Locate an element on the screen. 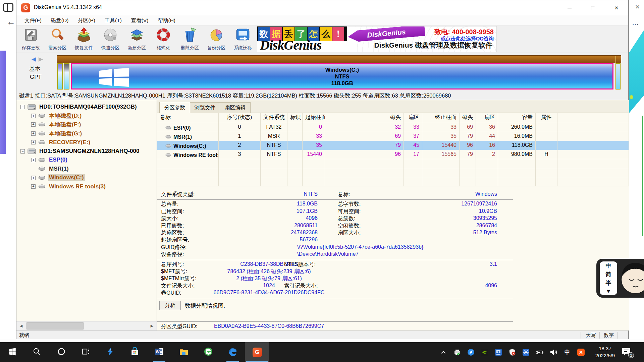 The width and height of the screenshot is (644, 362). diskgenius-taskbar-taskbar-button: G is located at coordinates (257, 352).